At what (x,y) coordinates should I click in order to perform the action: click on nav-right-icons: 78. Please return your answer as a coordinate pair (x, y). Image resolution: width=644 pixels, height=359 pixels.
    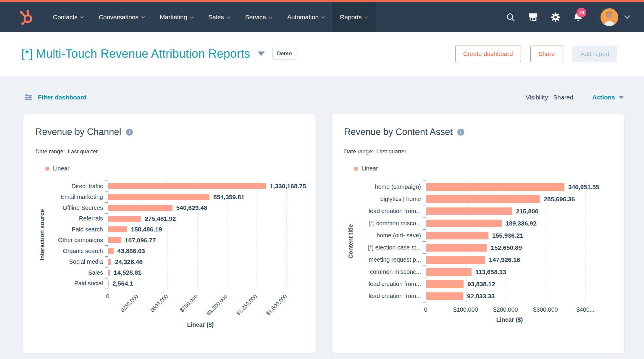
    Looking at the image, I should click on (572, 17).